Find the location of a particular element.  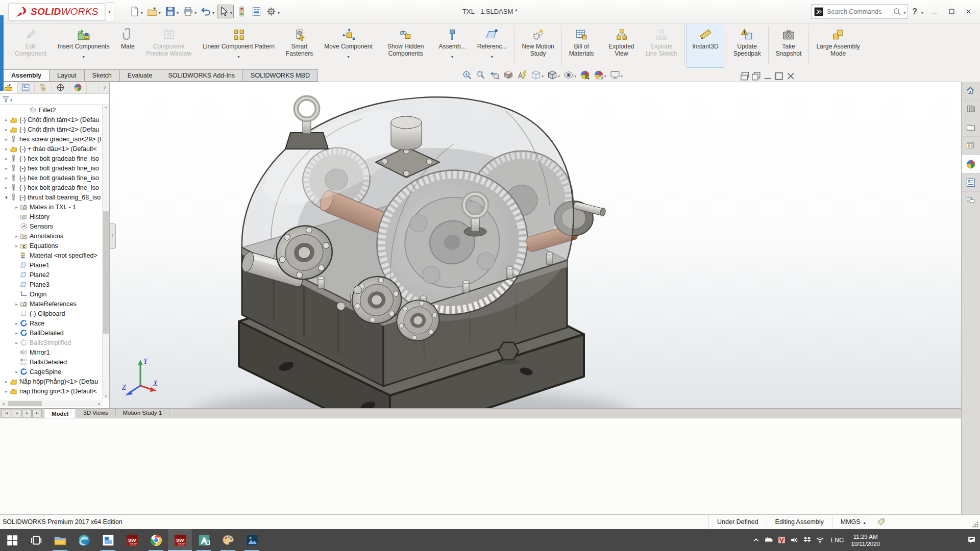

win-cascade-button is located at coordinates (745, 76).